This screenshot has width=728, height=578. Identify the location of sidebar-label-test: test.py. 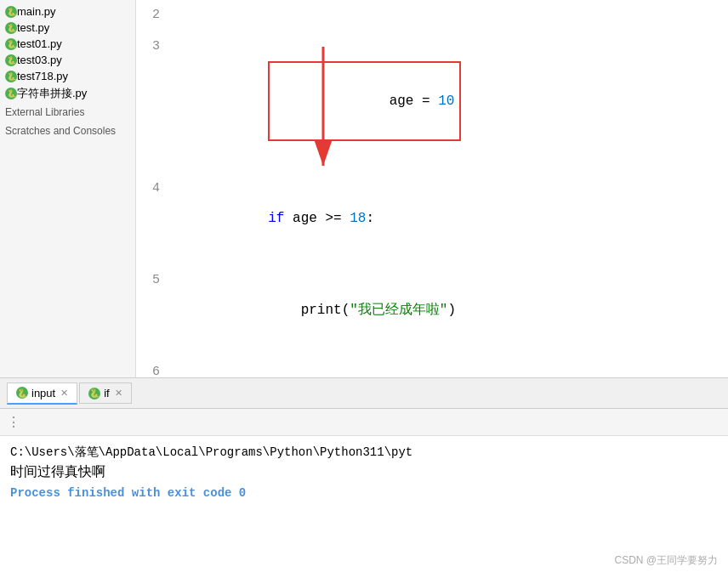
(33, 27).